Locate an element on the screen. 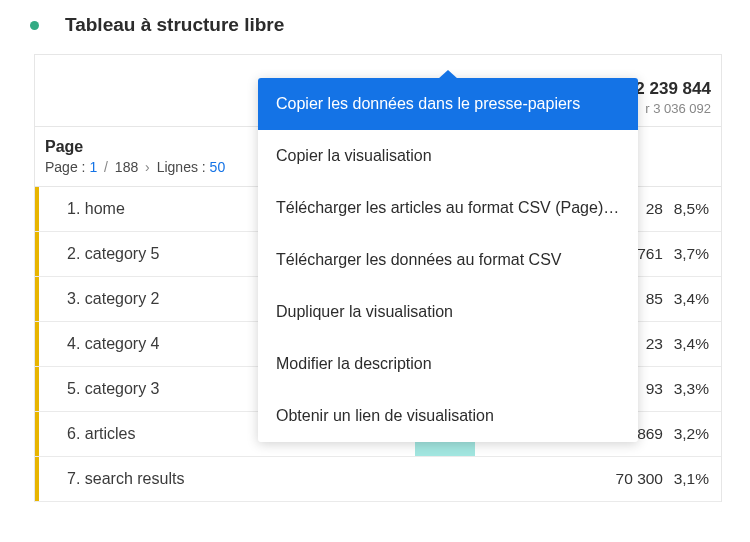 The image size is (750, 542). row-pct: 3,1% is located at coordinates (692, 479).